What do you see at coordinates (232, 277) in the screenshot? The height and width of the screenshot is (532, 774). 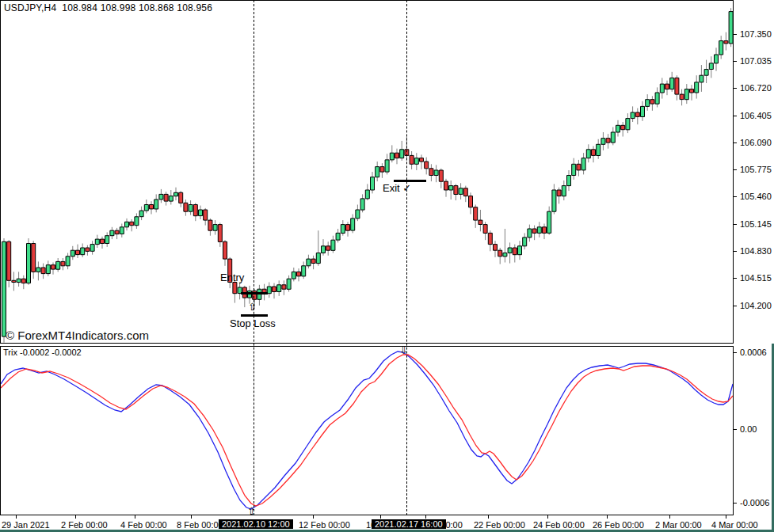 I see `entry-label: Entry` at bounding box center [232, 277].